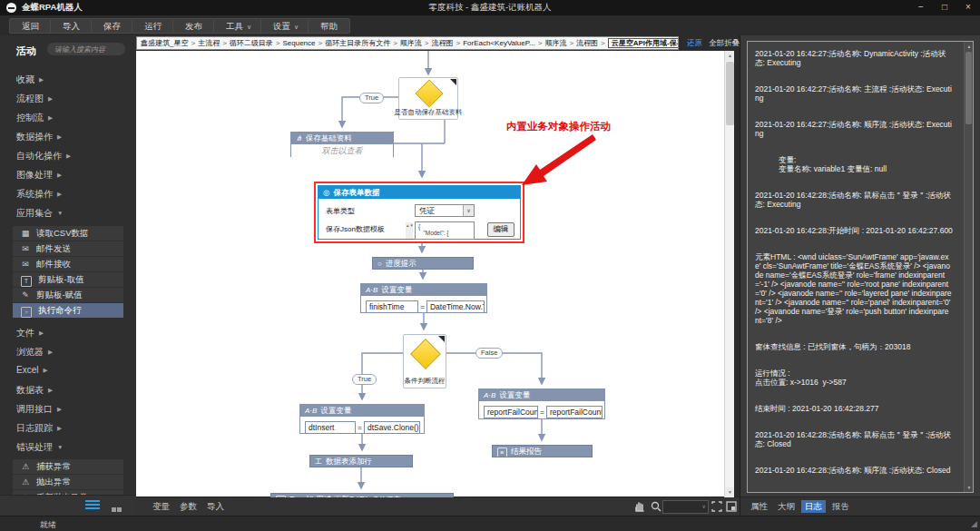 The image size is (980, 531). Describe the element at coordinates (68, 249) in the screenshot. I see `activity-item-mail-send: ✉邮件发送` at that location.